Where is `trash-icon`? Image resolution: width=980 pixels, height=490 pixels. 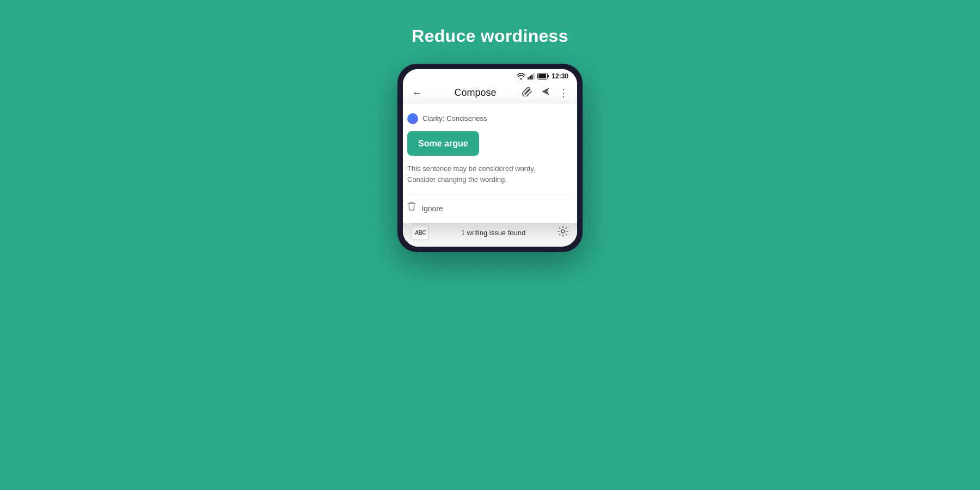
trash-icon is located at coordinates (412, 209).